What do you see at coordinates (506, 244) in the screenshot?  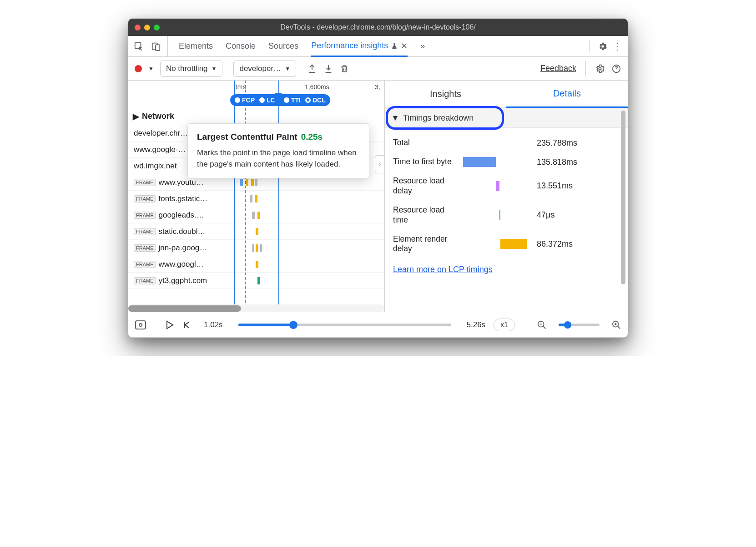 I see `metric-row: Element render delay86.372ms` at bounding box center [506, 244].